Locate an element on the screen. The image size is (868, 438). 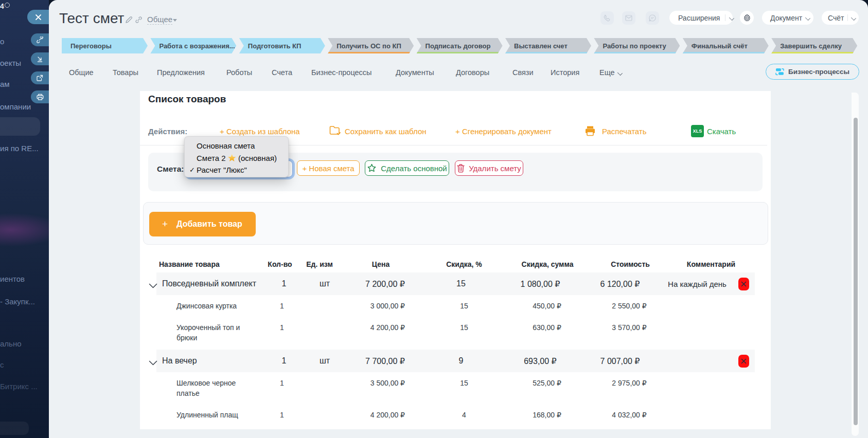
sidebar-menu-item: ия по RE... is located at coordinates (20, 148).